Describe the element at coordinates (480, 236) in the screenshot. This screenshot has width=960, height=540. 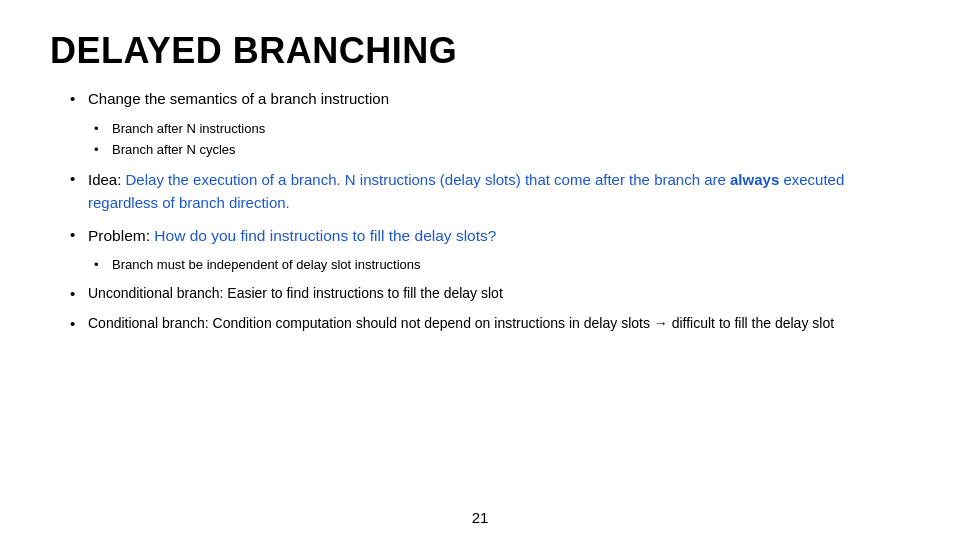
I see `bullet-problem: • Problem: How do you find instructions …` at that location.